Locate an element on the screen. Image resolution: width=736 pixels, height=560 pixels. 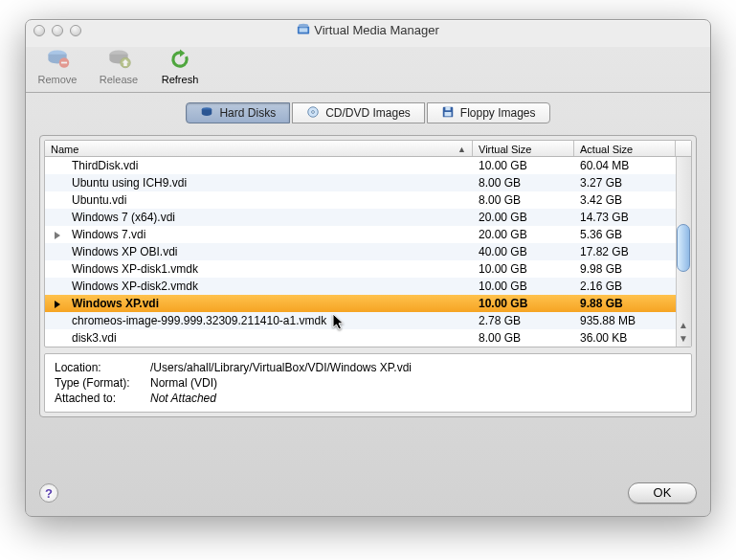
tab-label: Hard Disks is located at coordinates (247, 113).